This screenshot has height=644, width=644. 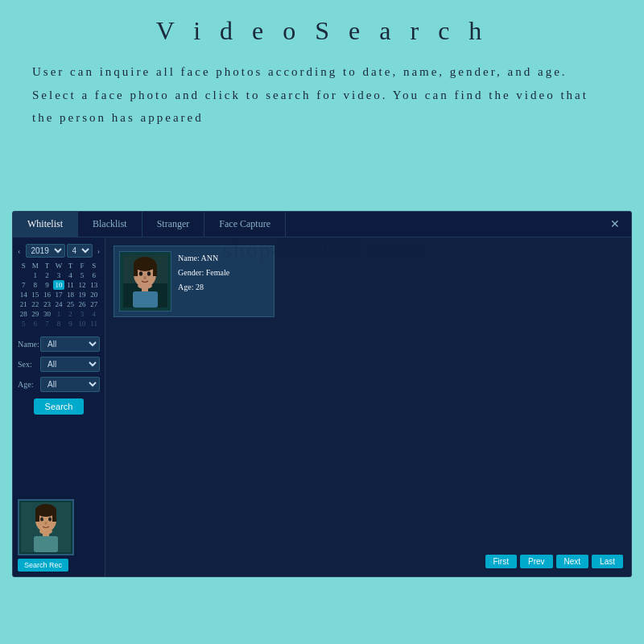 I want to click on first-page-button: First, so click(x=501, y=562).